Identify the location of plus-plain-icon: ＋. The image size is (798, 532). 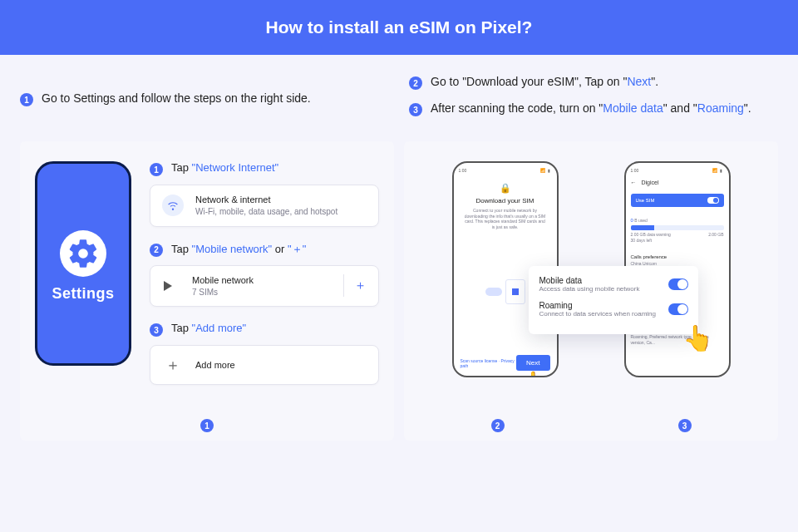
(173, 365).